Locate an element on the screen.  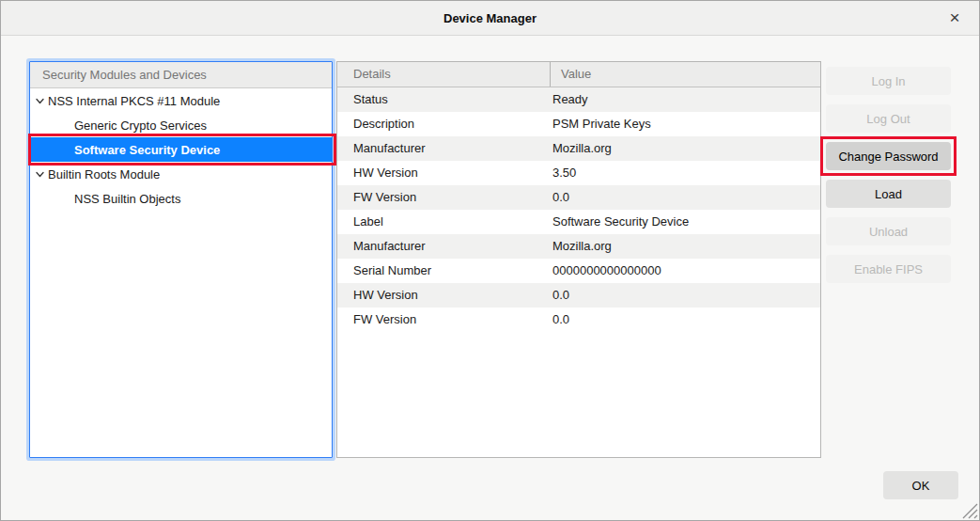
tree-item-nss-internal-pkcs11-module: NSS Internal PKCS #11 Module is located at coordinates (180, 101).